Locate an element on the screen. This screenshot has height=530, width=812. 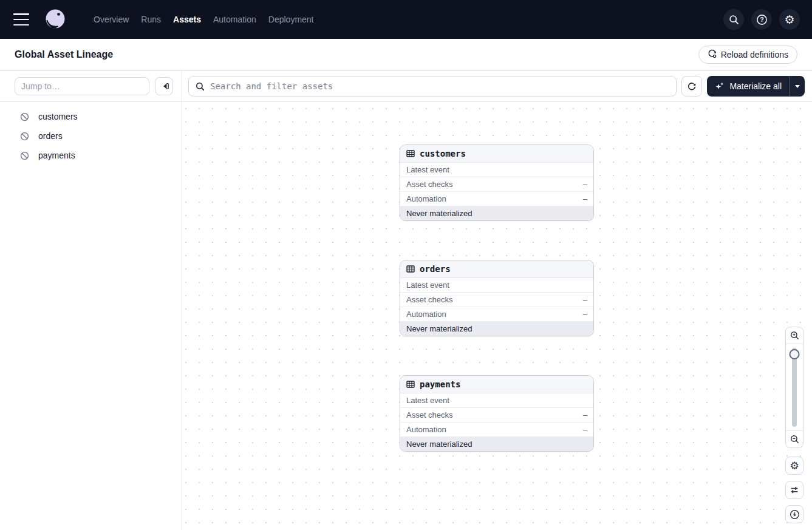
menu-icon is located at coordinates (21, 19).